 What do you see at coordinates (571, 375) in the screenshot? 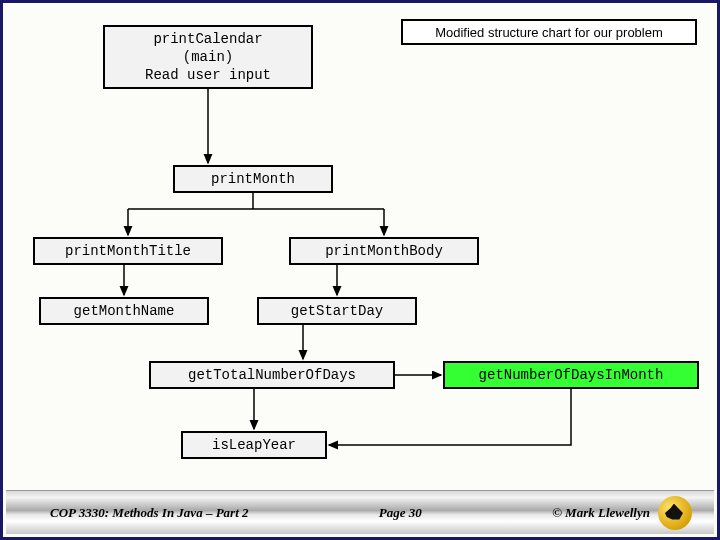
I see `node-getNumberOfDaysInMonth: getNumberOfDaysInMonth` at bounding box center [571, 375].